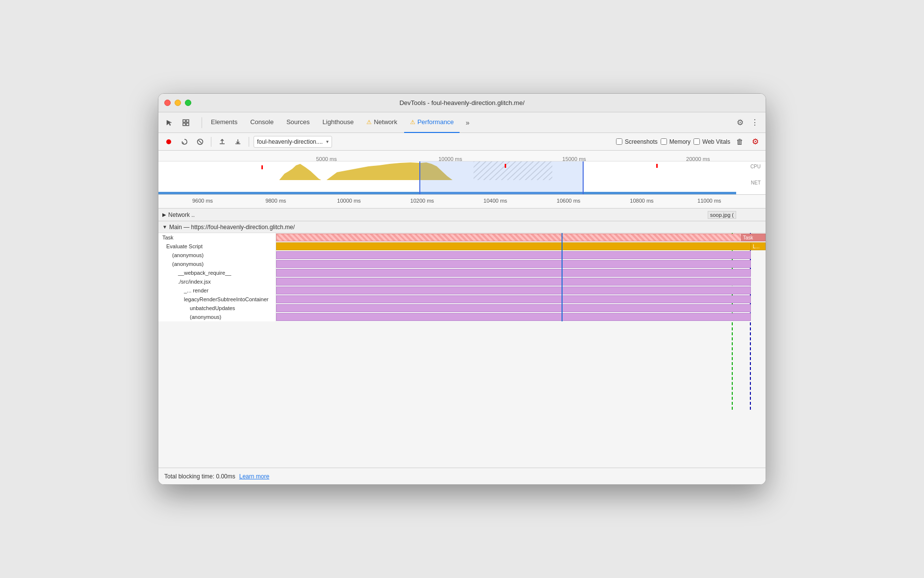 This screenshot has height=578, width=924. I want to click on webpack-flame-bar, so click(513, 273).